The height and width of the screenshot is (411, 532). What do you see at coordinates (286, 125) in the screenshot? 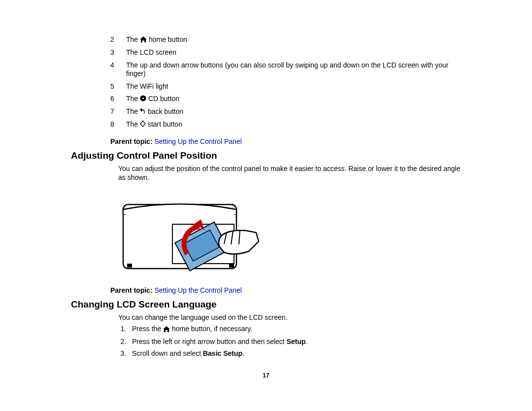
I see `legend-row: 8 The start button` at bounding box center [286, 125].